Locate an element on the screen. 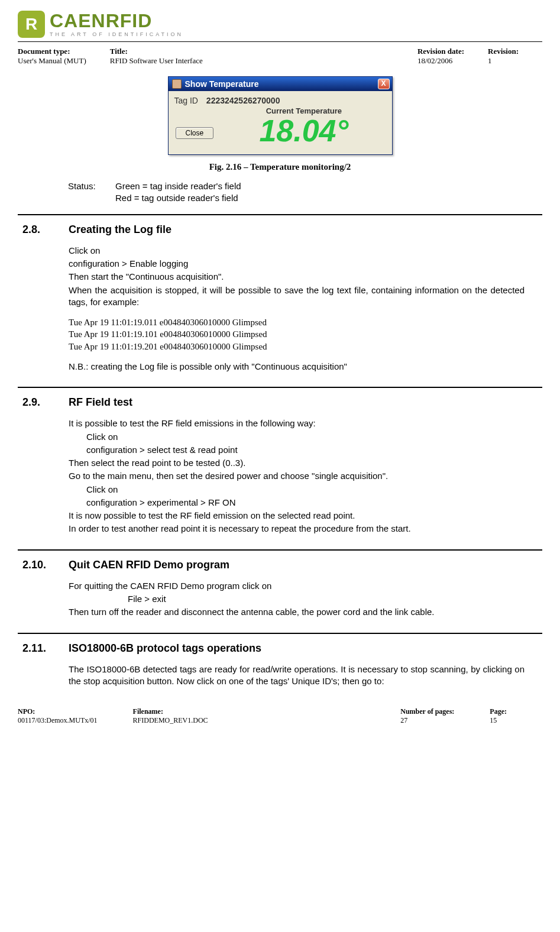 The image size is (560, 932). page-label: Page: is located at coordinates (498, 712).